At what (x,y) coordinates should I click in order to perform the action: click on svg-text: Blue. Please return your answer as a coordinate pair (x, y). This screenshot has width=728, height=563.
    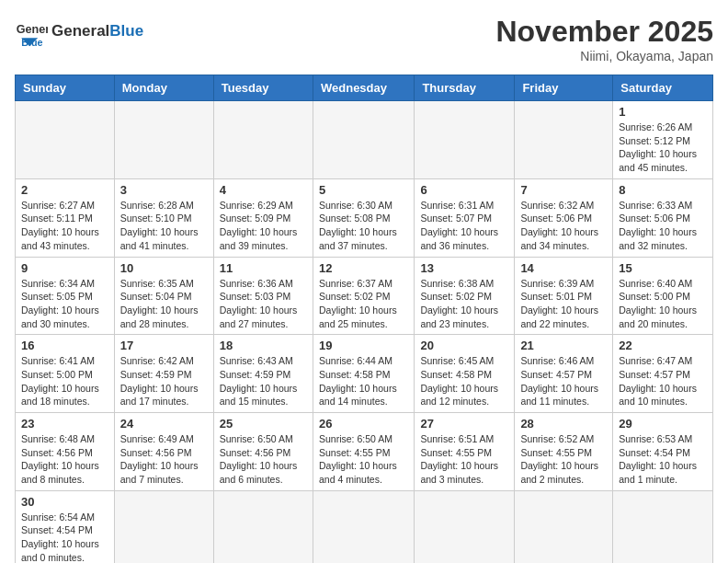
    Looking at the image, I should click on (31, 42).